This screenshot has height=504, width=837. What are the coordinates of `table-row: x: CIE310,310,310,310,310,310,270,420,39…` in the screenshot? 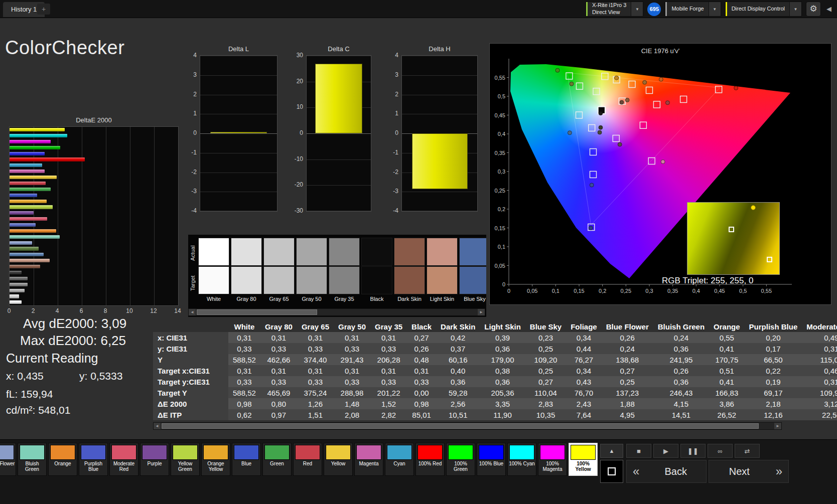 It's located at (495, 338).